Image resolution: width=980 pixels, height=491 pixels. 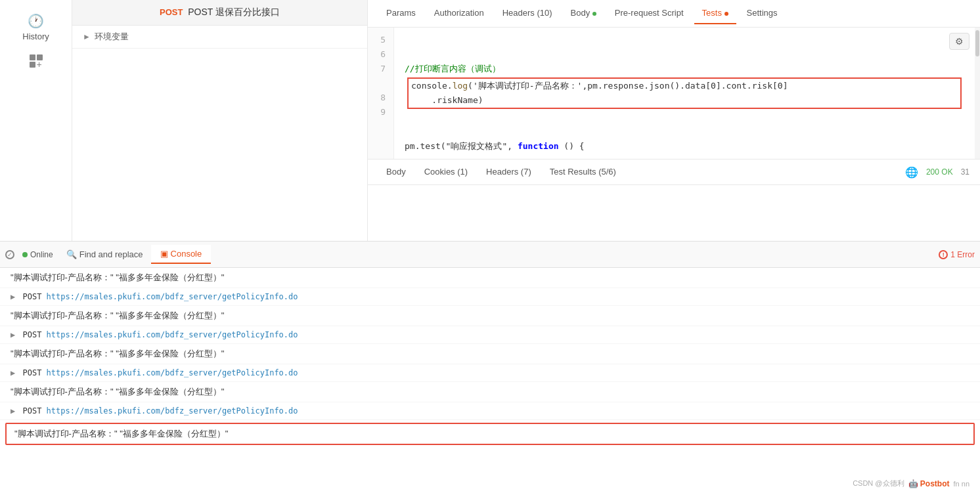 I want to click on editor-settings-btn: ⚙, so click(x=959, y=41).